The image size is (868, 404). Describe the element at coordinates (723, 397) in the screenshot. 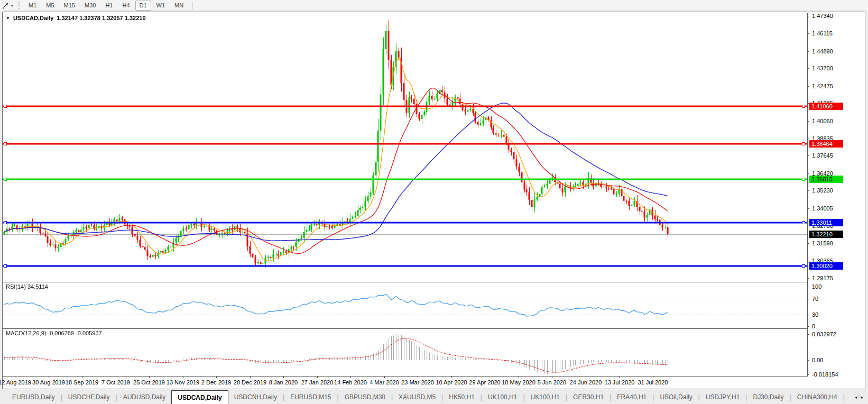

I see `chart-tab-usdjpy-h1: USDJPY,H1` at that location.